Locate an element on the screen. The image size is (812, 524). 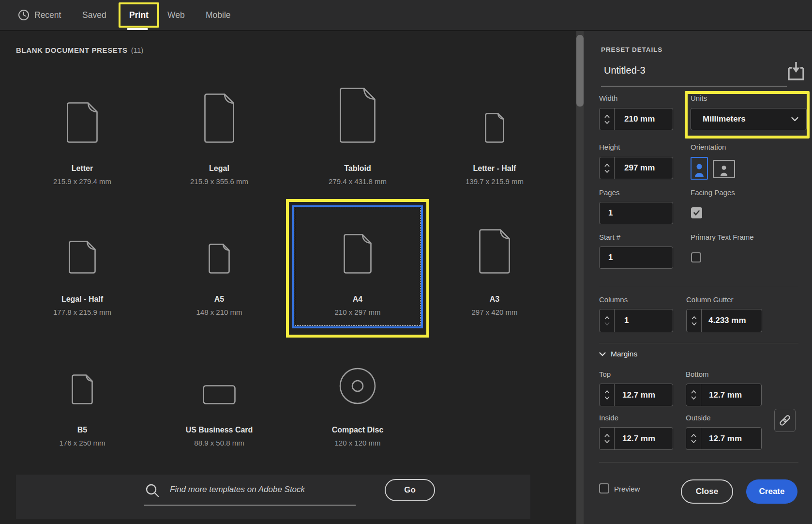
search-input: Find more templates on Adobe Stock is located at coordinates (237, 490).